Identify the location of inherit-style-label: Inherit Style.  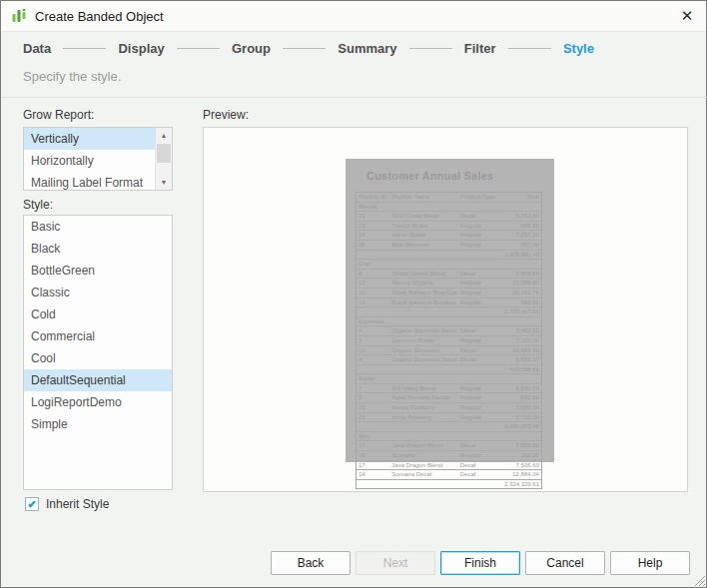
(78, 504).